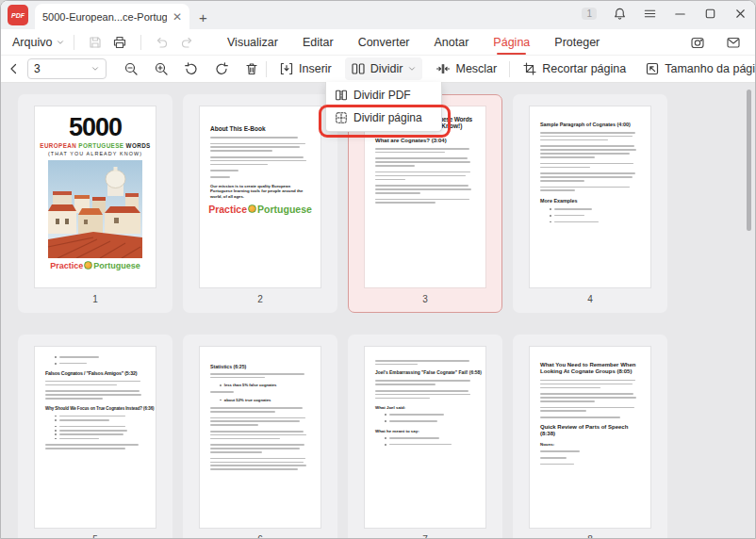 Image resolution: width=756 pixels, height=539 pixels. I want to click on page-thumbnail-2: About This E-Book Our mission is to crea…, so click(260, 204).